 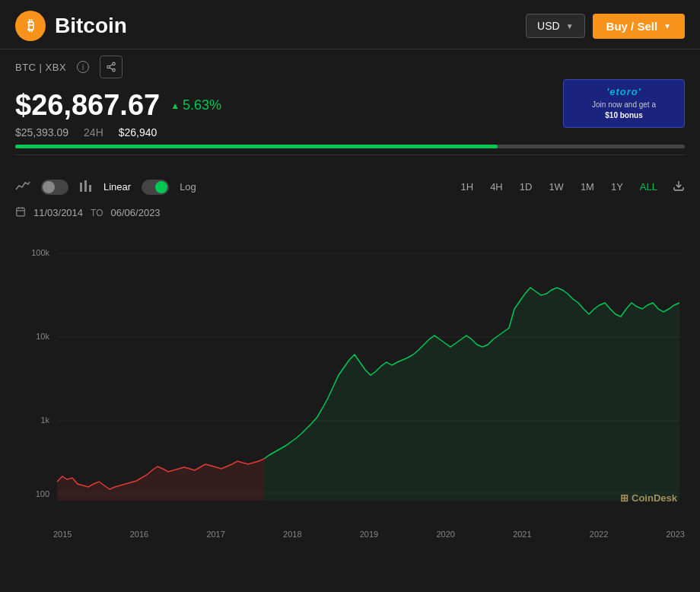 What do you see at coordinates (58, 213) in the screenshot?
I see `date-from: 11/03/2014` at bounding box center [58, 213].